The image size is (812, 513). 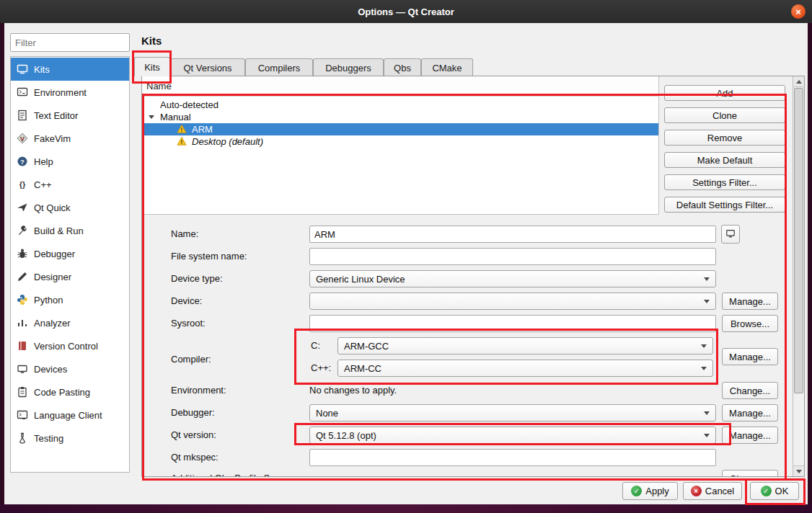 I want to click on kits-icon, so click(x=22, y=69).